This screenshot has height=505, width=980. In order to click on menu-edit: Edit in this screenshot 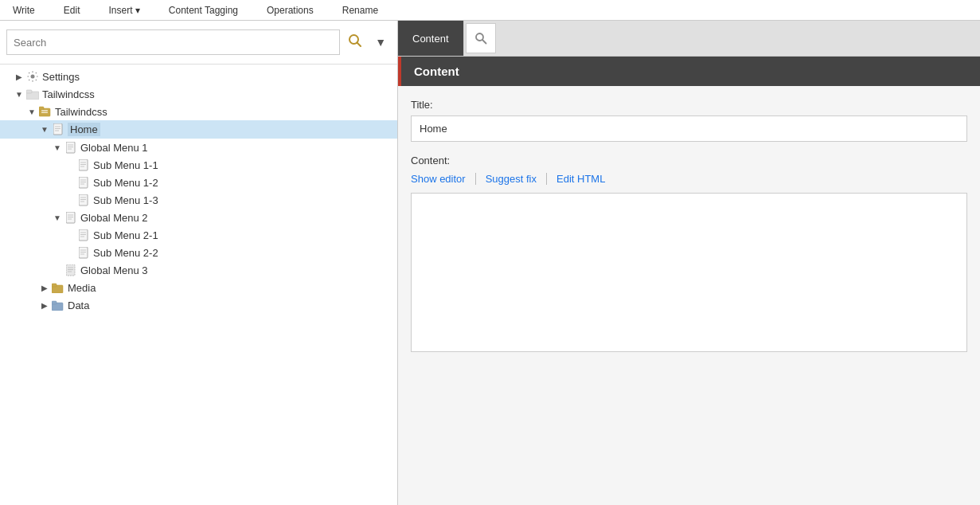, I will do `click(72, 10)`.